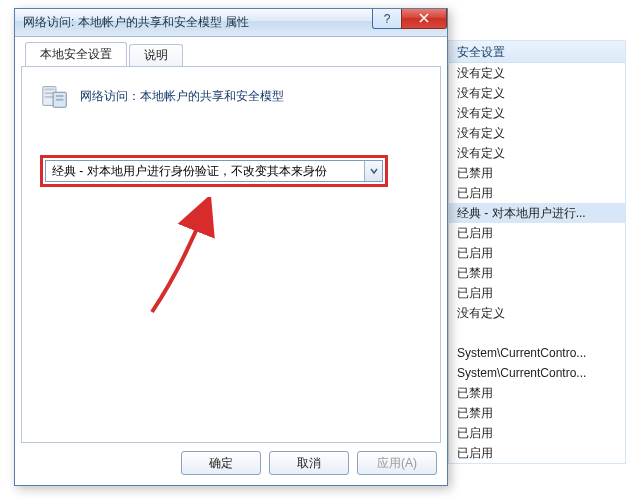 Image resolution: width=632 pixels, height=501 pixels. Describe the element at coordinates (424, 19) in the screenshot. I see `close-icon` at that location.